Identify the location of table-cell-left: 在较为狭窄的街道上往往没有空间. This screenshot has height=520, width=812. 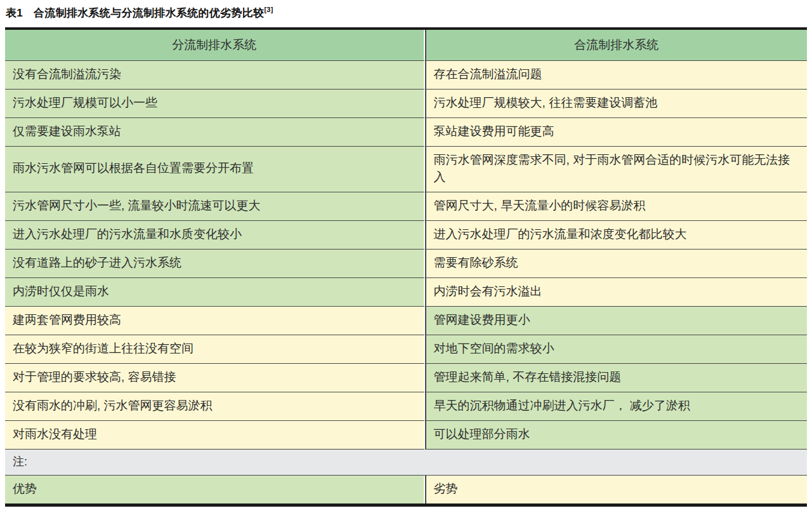
(215, 349).